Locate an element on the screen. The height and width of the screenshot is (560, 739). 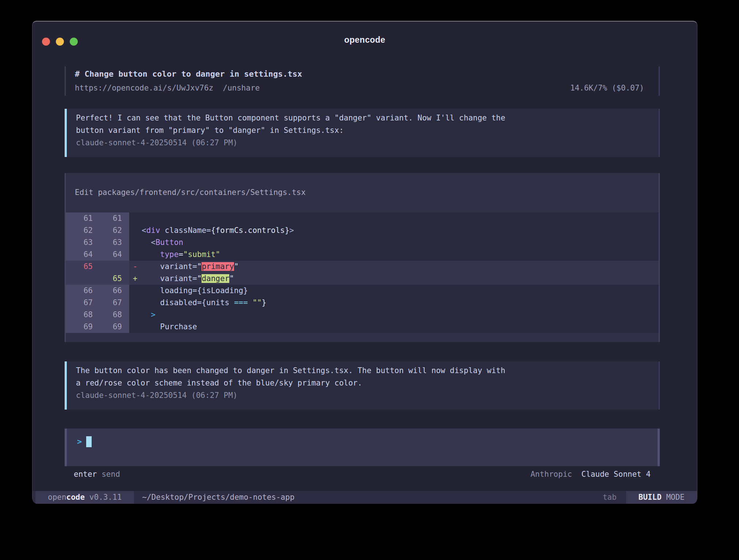
hints-row: enter send Anthropic Claude Sonnet 4 is located at coordinates (362, 474).